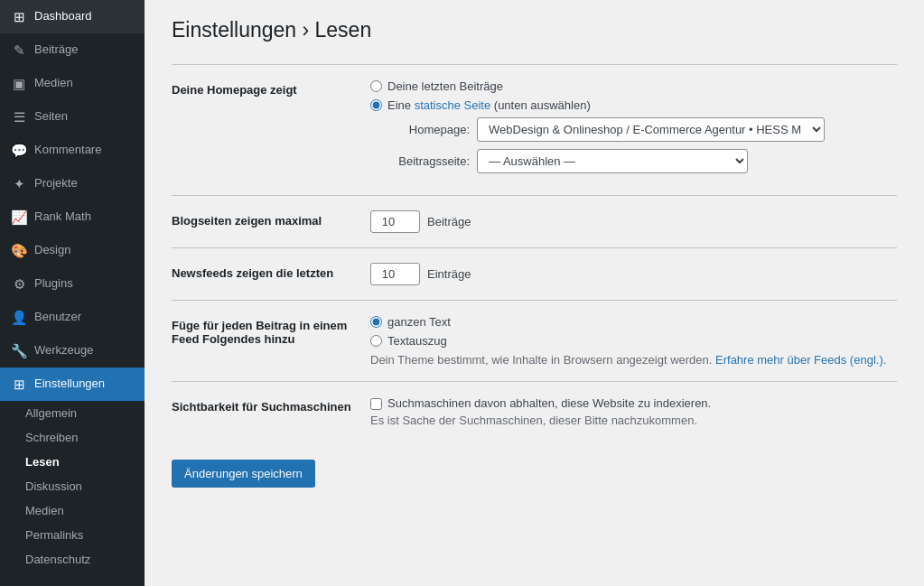  Describe the element at coordinates (634, 87) in the screenshot. I see `radio-option-latest: Deine letzten Beiträge` at that location.